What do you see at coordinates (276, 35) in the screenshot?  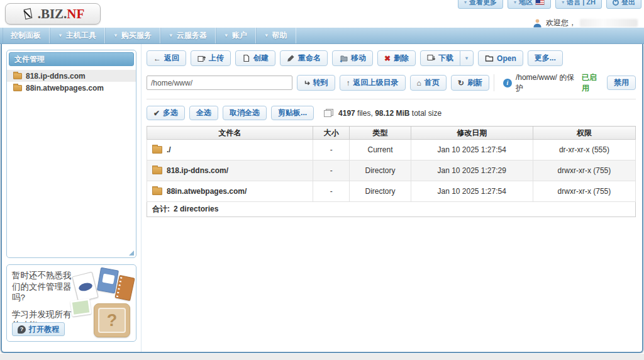 I see `nav-item-help: ▼ 帮助` at bounding box center [276, 35].